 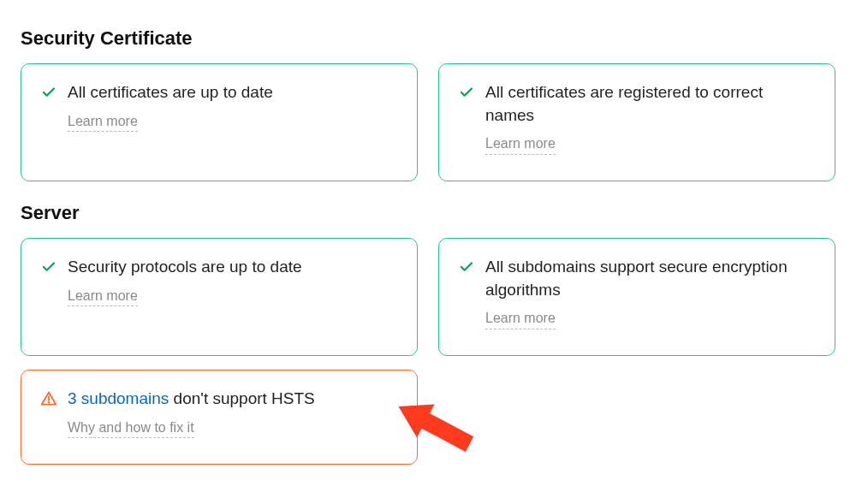 What do you see at coordinates (219, 297) in the screenshot?
I see `card-protocols-up-to-date: Security protocols are up to date Learn …` at bounding box center [219, 297].